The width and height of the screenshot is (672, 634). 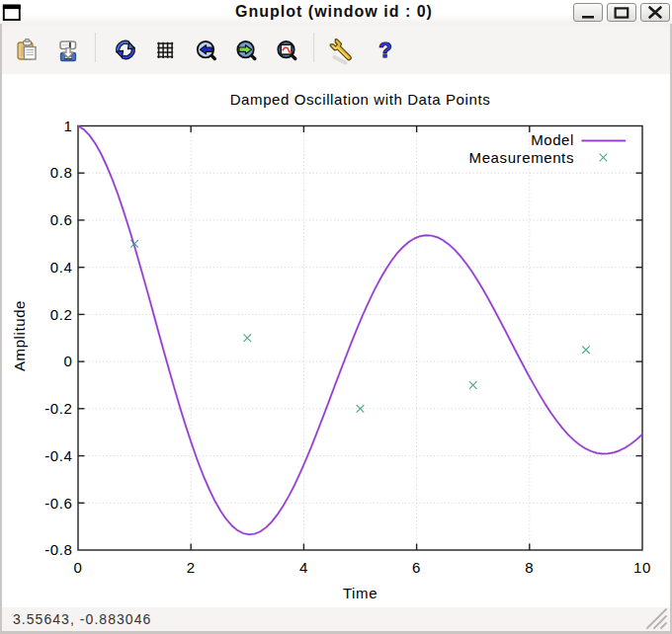 What do you see at coordinates (61, 267) in the screenshot?
I see `svg-text: 0.4` at bounding box center [61, 267].